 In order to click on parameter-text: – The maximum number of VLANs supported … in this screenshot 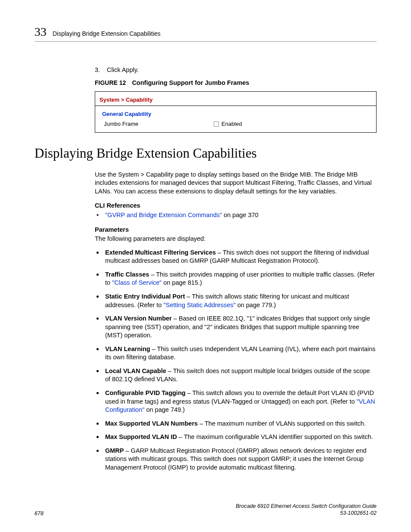, I will do `click(282, 423)`.